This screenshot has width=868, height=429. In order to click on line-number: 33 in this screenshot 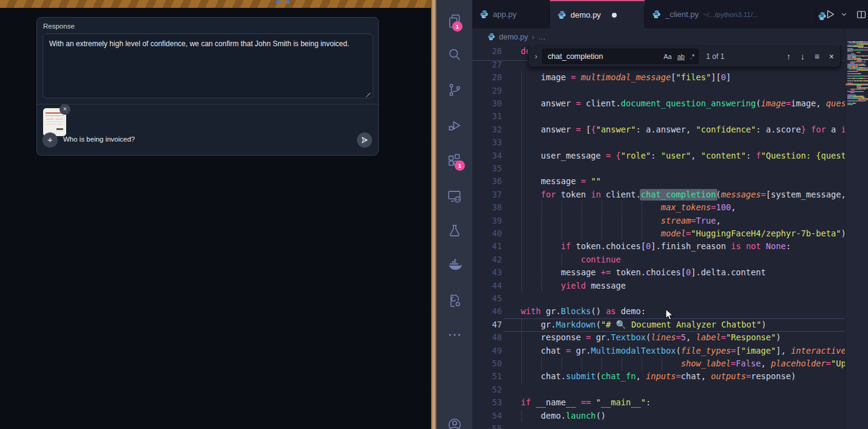, I will do `click(487, 142)`.